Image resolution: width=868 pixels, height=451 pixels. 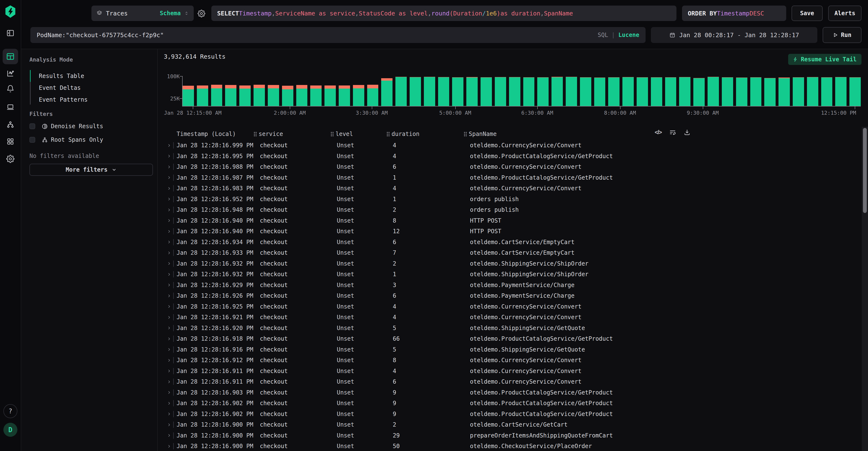 What do you see at coordinates (845, 13) in the screenshot?
I see `alerts-button: Alerts` at bounding box center [845, 13].